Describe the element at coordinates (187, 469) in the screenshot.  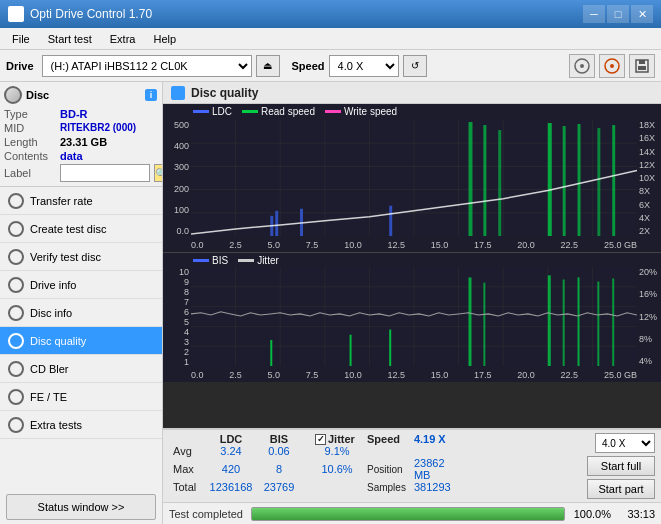
I see `max-label: Max` at that location.